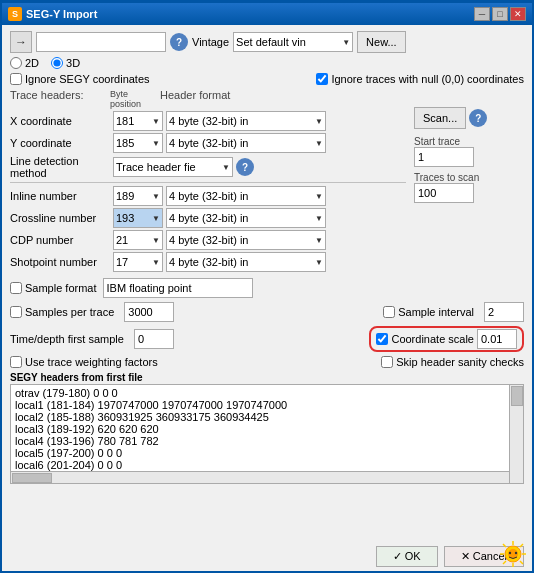  What do you see at coordinates (452, 362) in the screenshot?
I see `skip-header-sanity-row: Skip header sanity checks` at bounding box center [452, 362].